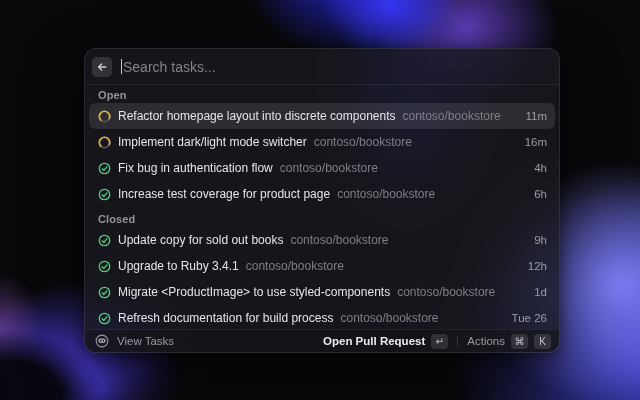  Describe the element at coordinates (102, 341) in the screenshot. I see `copilot-icon` at that location.